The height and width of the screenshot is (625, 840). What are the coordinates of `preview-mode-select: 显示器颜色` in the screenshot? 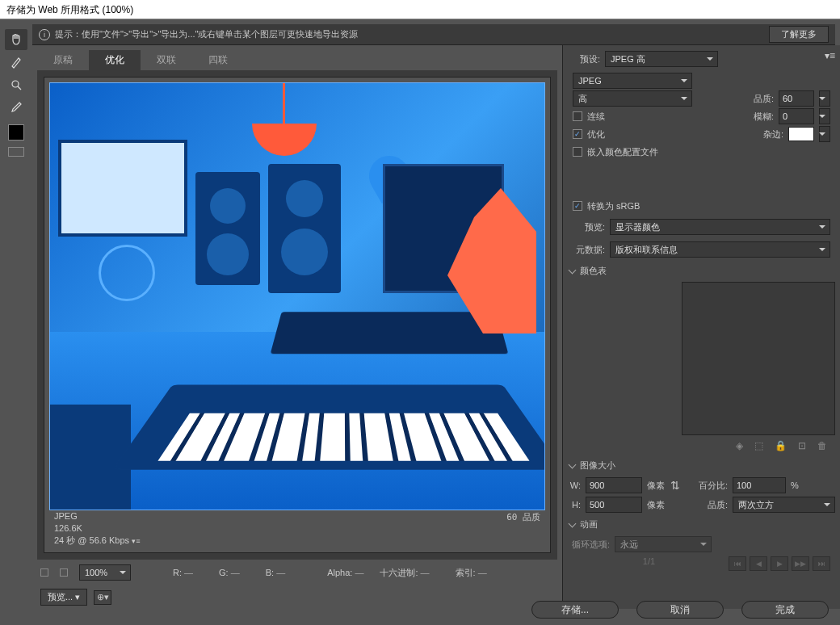 It's located at (720, 227).